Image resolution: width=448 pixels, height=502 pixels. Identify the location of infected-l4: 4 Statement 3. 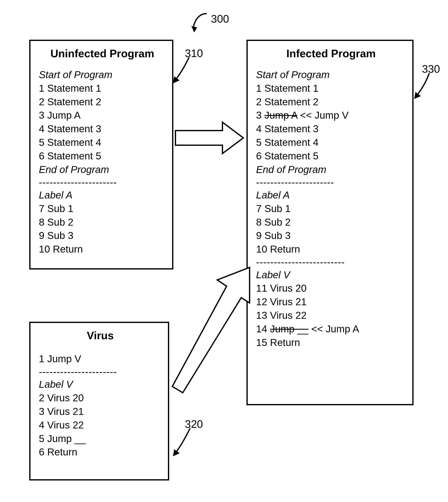
(331, 129).